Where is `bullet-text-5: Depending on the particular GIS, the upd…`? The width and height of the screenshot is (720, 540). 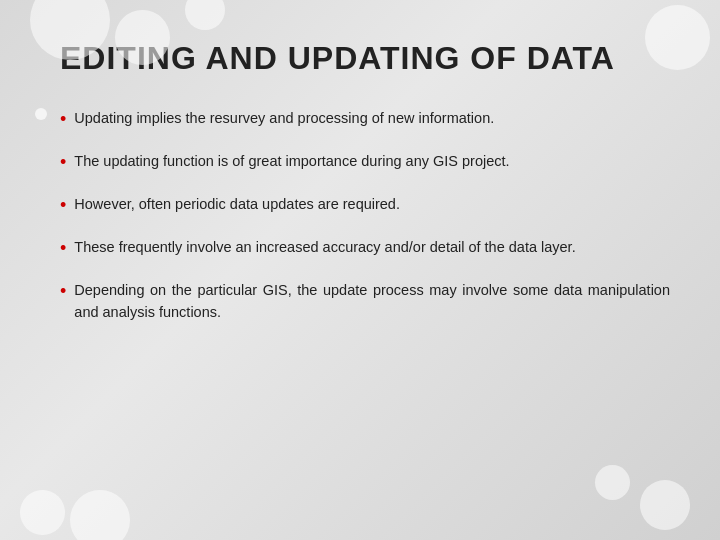 bullet-text-5: Depending on the particular GIS, the upd… is located at coordinates (372, 302).